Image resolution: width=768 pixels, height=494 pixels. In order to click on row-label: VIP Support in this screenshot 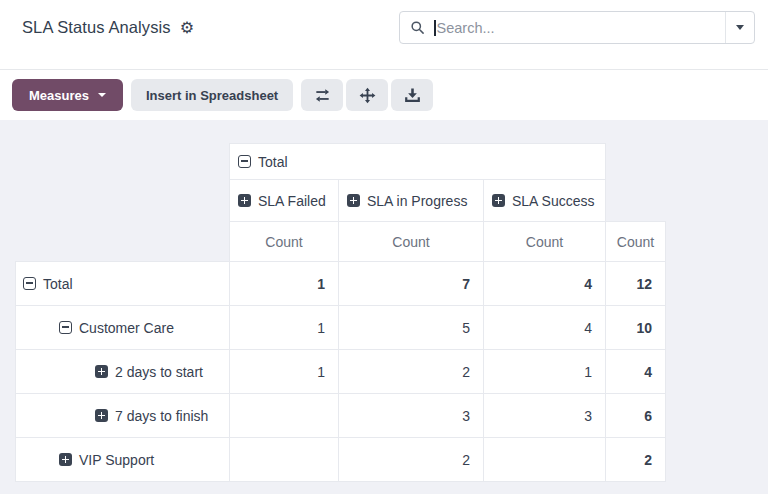, I will do `click(116, 460)`.